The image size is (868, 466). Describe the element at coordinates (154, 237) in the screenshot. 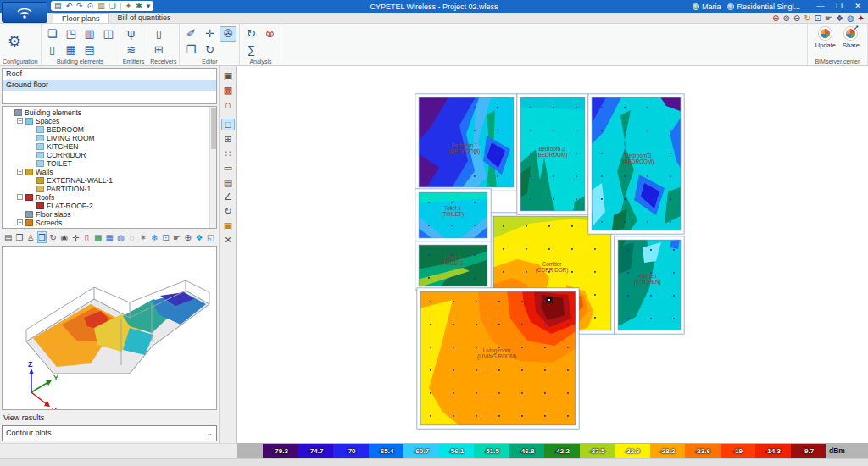

I see `snowflake-icon: ❄` at that location.